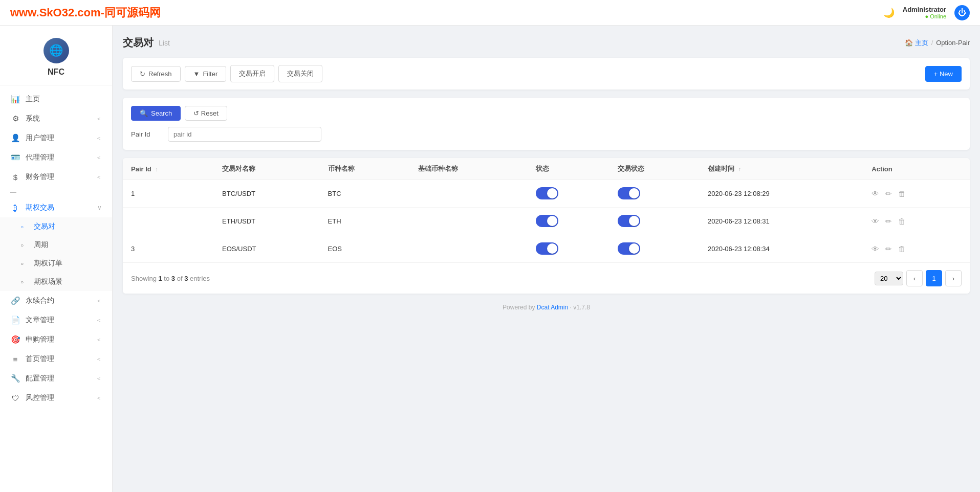  What do you see at coordinates (168, 221) in the screenshot?
I see `cell-pair-id` at bounding box center [168, 221].